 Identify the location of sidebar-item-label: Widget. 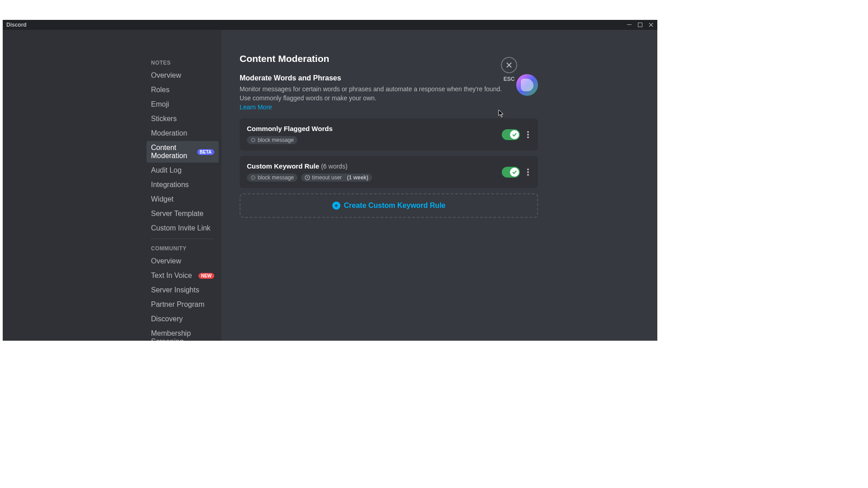
(162, 199).